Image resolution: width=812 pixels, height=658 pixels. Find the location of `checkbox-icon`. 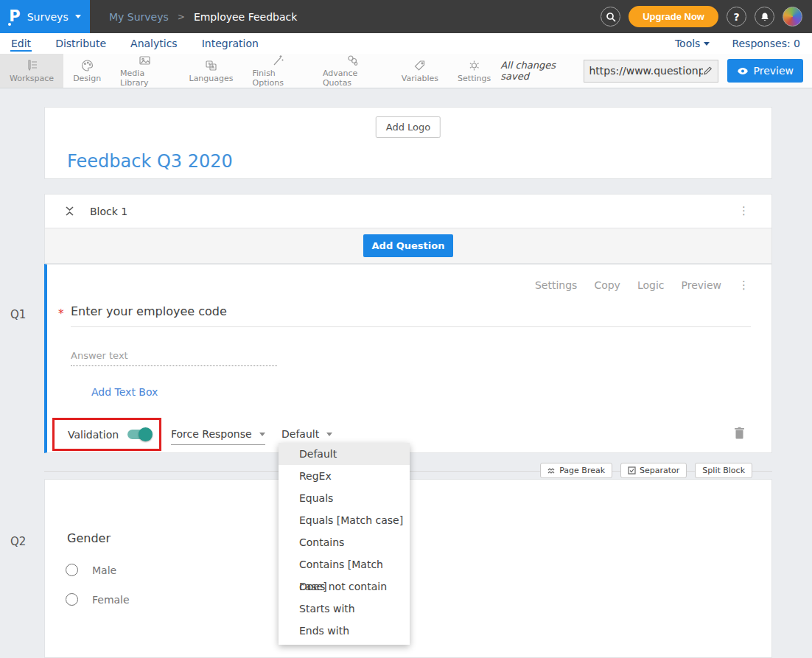

checkbox-icon is located at coordinates (632, 470).